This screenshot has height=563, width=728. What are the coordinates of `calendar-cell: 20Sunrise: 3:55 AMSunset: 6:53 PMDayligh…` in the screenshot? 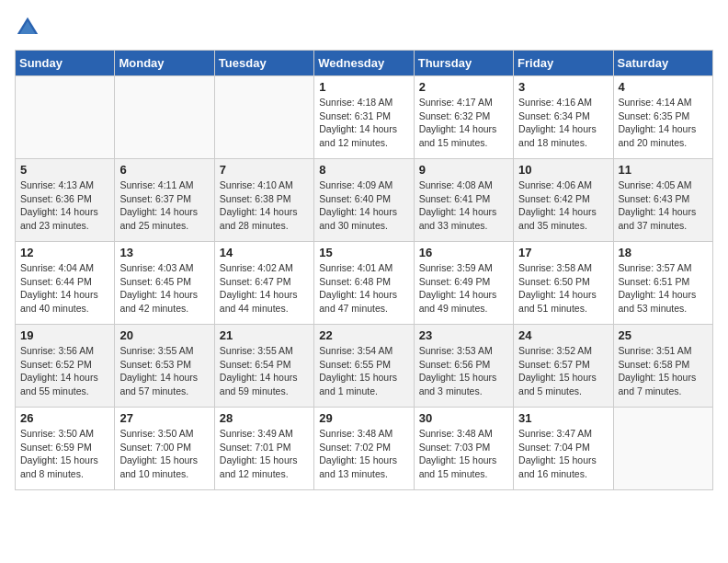 It's located at (165, 366).